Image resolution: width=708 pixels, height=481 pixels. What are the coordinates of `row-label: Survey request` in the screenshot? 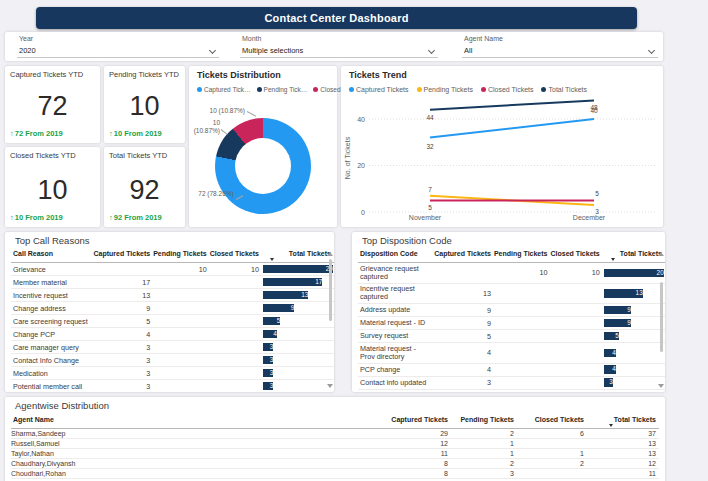 It's located at (396, 336).